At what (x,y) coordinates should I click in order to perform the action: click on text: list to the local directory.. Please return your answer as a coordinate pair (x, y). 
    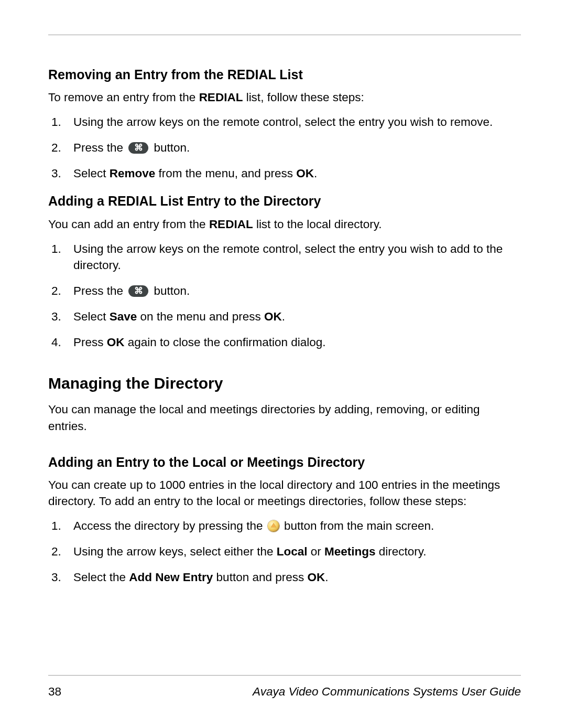
    Looking at the image, I should click on (318, 224).